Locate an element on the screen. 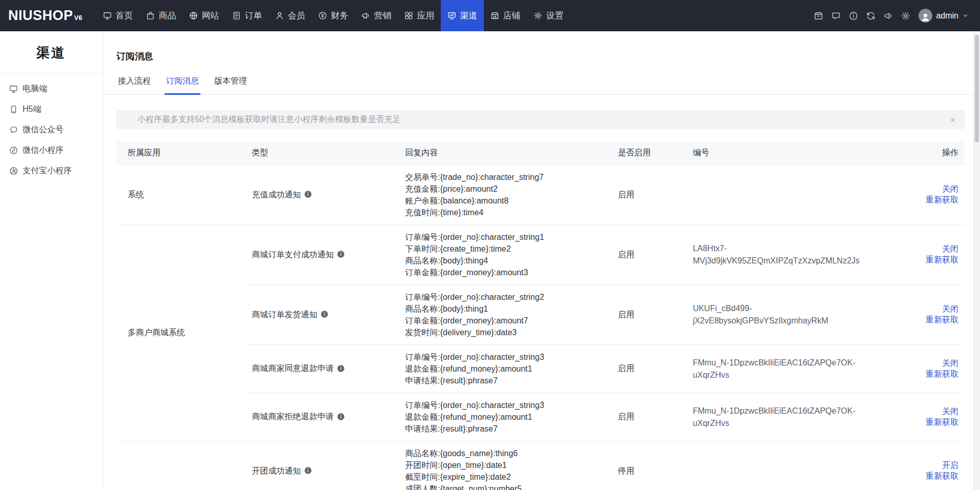 The image size is (980, 490). notice-text: 小程序最多支持50个消息模板获取时请注意小程序剩余模板数量是否充足 is located at coordinates (541, 120).